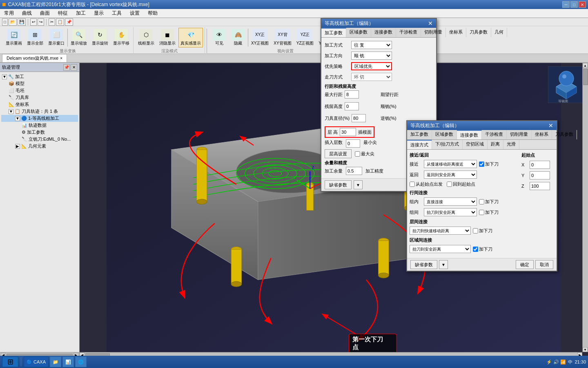 This screenshot has height=368, width=588. I want to click on menu-curve: 曲线, so click(27, 13).